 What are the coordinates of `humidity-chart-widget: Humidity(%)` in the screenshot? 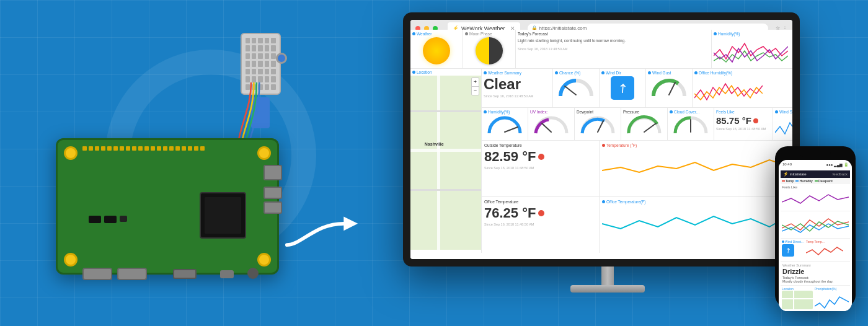 It's located at (752, 49).